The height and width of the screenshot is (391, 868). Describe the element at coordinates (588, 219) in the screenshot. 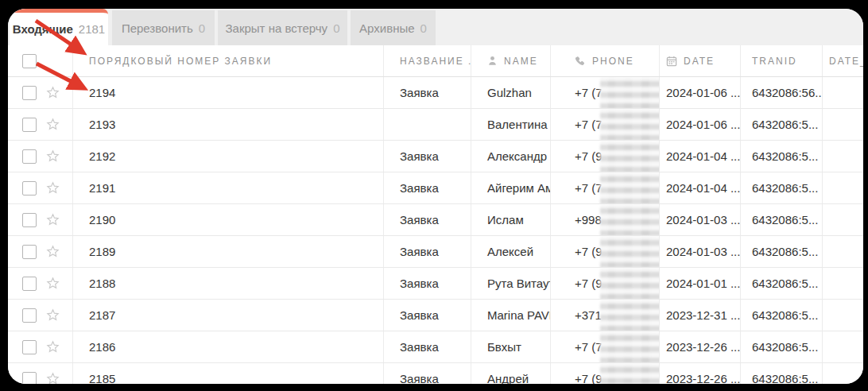

I see `phone-prefix: +998` at that location.